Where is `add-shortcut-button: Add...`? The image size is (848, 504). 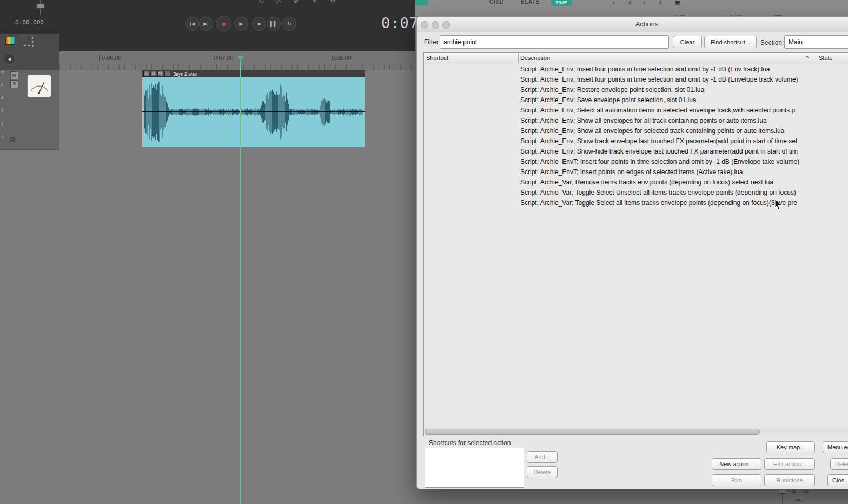
add-shortcut-button: Add... is located at coordinates (542, 457).